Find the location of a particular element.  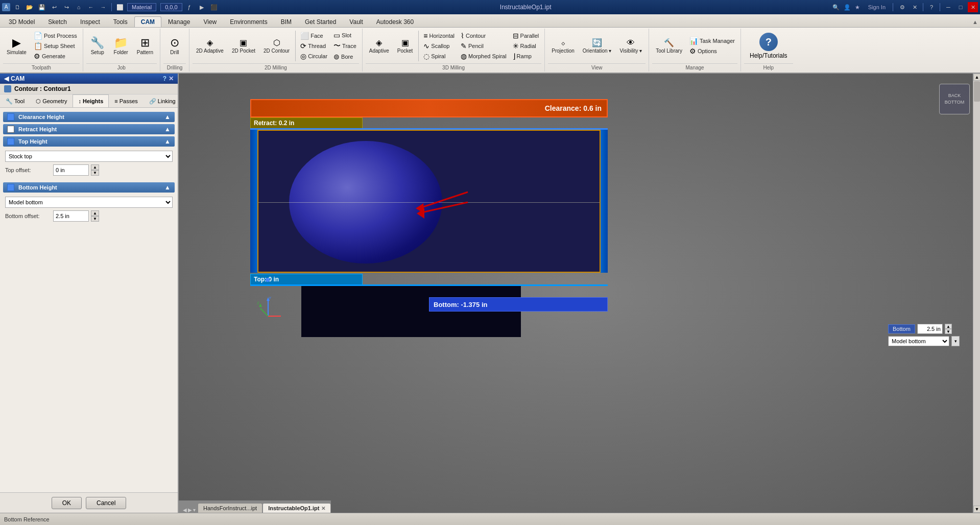

formula-btn: ƒ is located at coordinates (189, 7).